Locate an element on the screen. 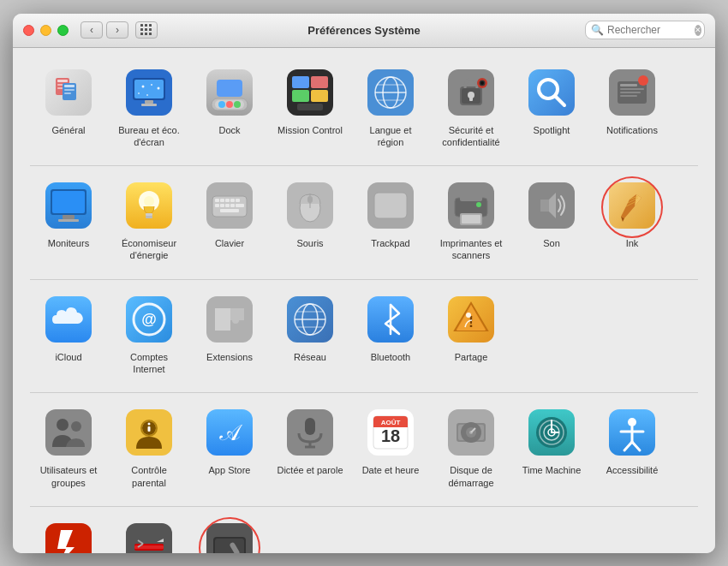  icon-securite is located at coordinates (471, 94).